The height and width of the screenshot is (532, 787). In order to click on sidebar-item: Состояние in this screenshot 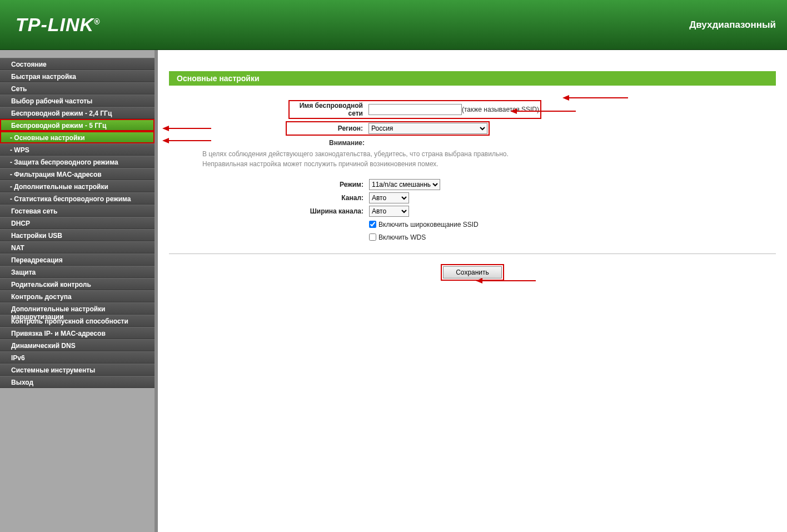, I will do `click(77, 64)`.